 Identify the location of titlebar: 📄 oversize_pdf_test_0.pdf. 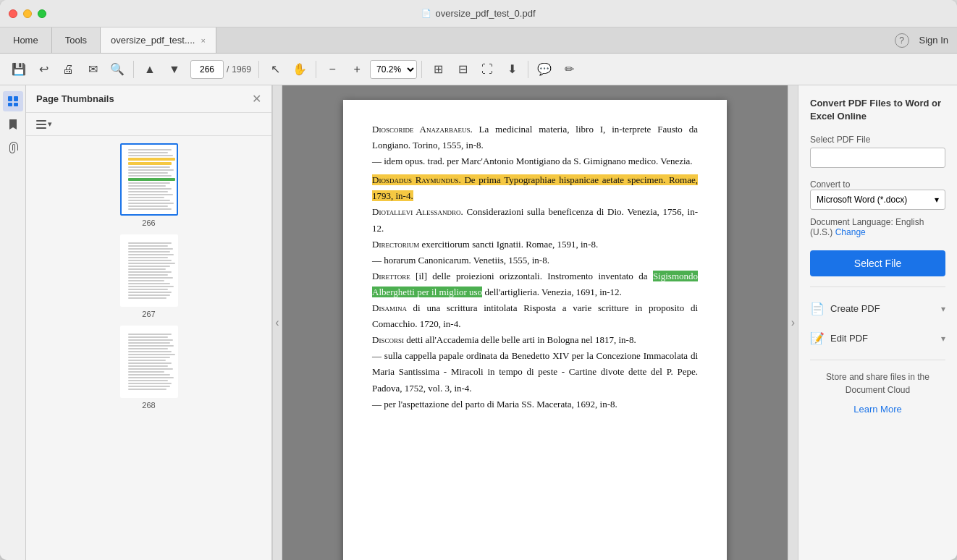
(478, 14).